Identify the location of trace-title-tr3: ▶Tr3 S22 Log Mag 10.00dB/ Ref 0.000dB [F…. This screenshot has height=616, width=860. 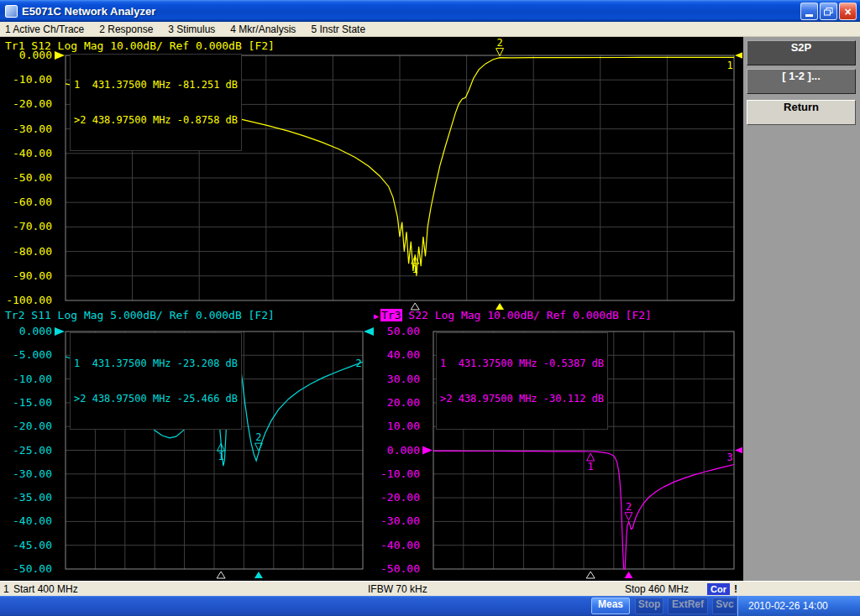
(512, 316).